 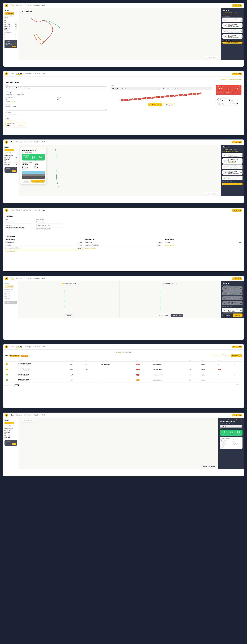 I want to click on screen-table: ⬢ Karte Planung Erfahrungen Statistiken …, so click(x=123, y=376).